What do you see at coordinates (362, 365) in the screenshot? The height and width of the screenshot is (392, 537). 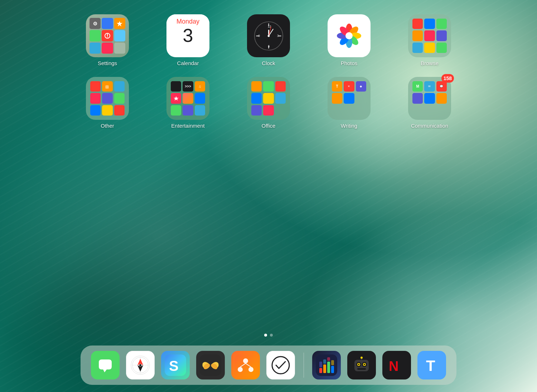 I see `pastebot-icon` at bounding box center [362, 365].